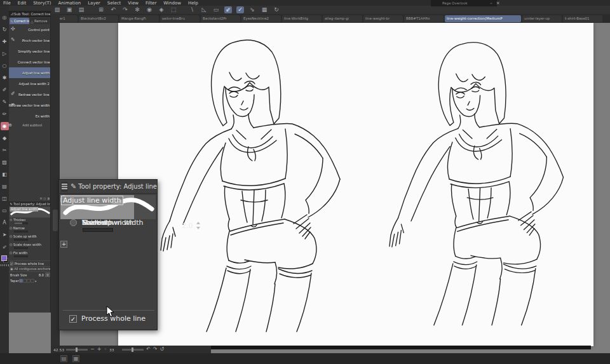 The width and height of the screenshot is (610, 364). What do you see at coordinates (180, 19) in the screenshot?
I see `document-tab: sailor-lineBru ▪` at bounding box center [180, 19].